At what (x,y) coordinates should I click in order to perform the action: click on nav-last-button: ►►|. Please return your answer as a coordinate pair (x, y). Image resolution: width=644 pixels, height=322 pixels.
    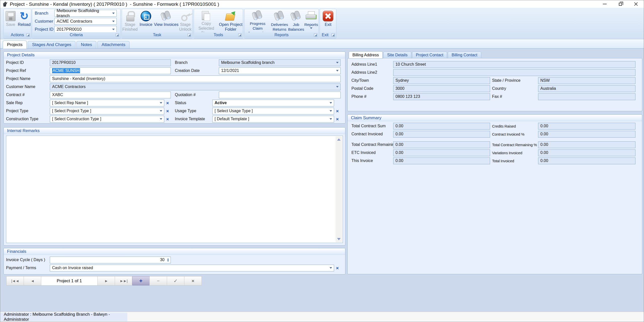
    Looking at the image, I should click on (124, 281).